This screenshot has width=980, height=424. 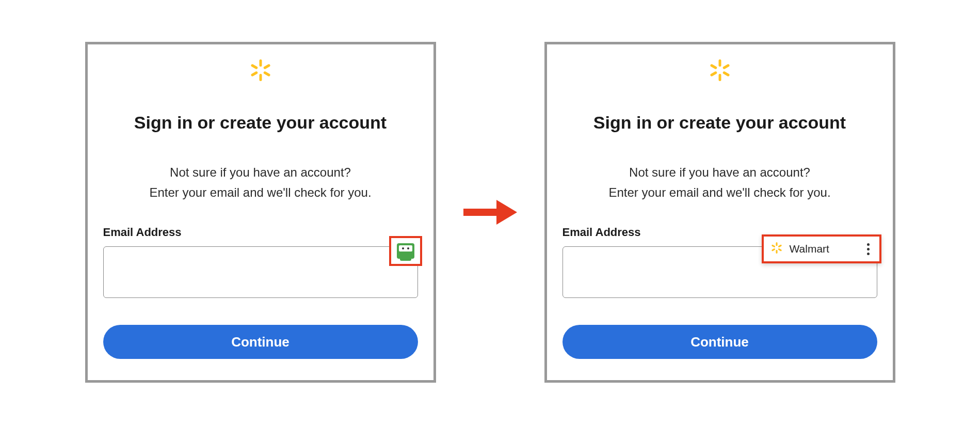 What do you see at coordinates (261, 272) in the screenshot?
I see `email-input-wrapper` at bounding box center [261, 272].